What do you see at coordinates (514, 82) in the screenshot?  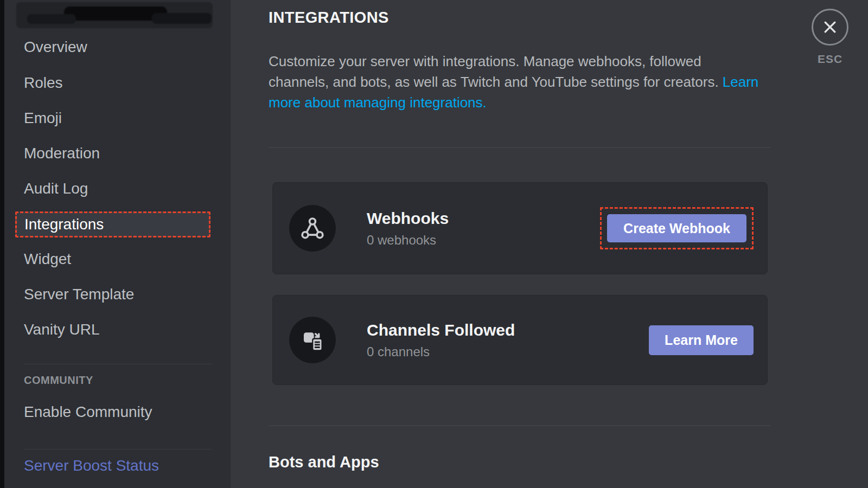 I see `page-description: Customize your server with integrations.…` at bounding box center [514, 82].